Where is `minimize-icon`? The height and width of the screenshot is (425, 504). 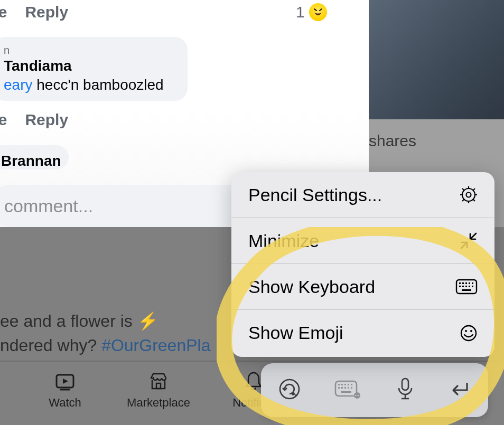
minimize-icon is located at coordinates (469, 241).